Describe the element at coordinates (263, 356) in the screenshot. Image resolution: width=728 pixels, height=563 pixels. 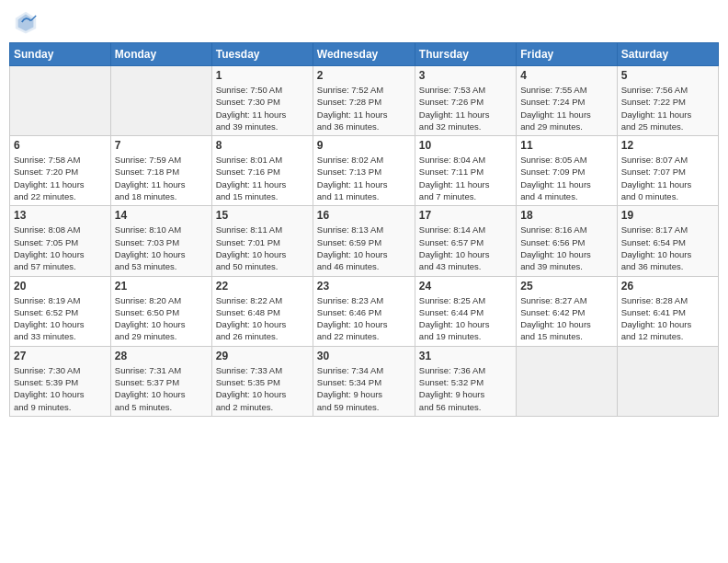
I see `day-number: 29` at that location.